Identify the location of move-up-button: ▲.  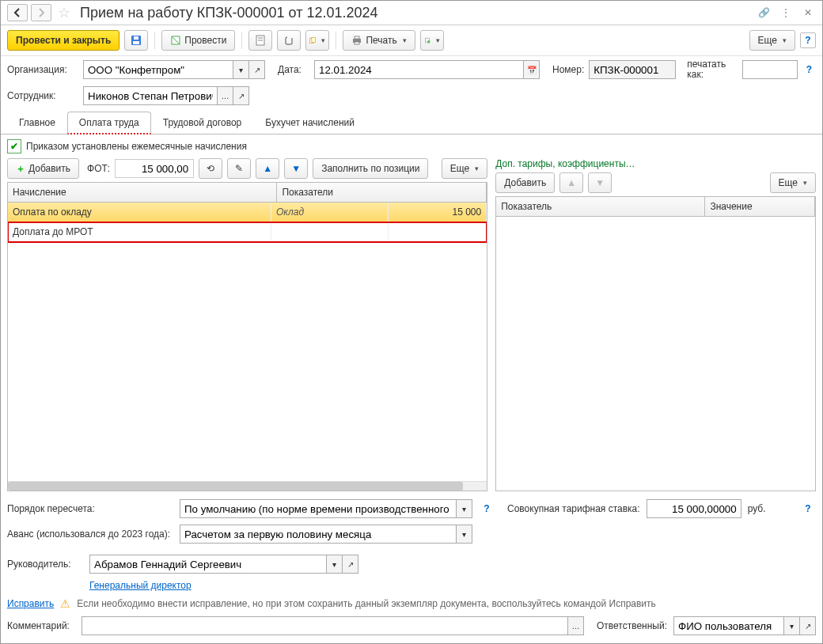
(267, 169).